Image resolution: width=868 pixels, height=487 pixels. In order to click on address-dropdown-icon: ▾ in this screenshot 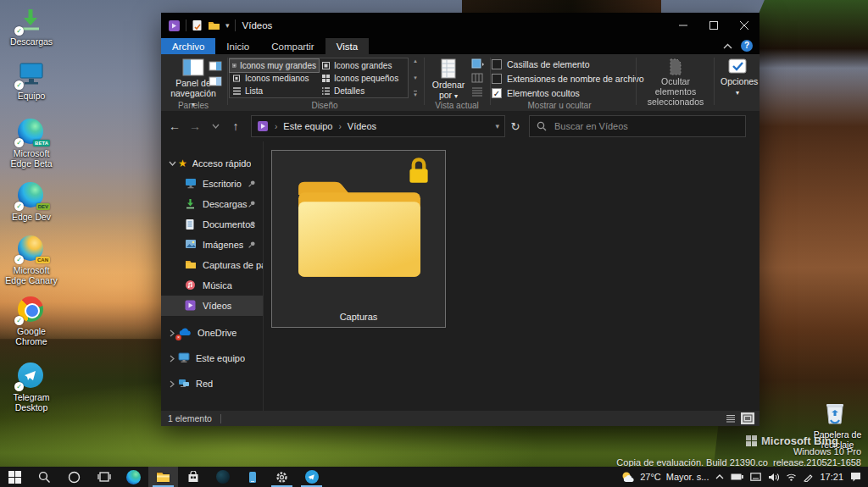, I will do `click(497, 126)`.